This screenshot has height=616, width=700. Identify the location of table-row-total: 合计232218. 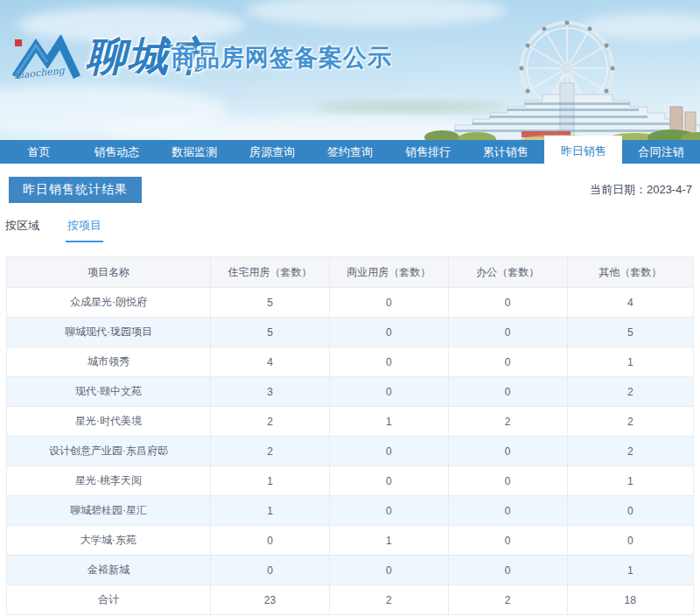
(350, 600).